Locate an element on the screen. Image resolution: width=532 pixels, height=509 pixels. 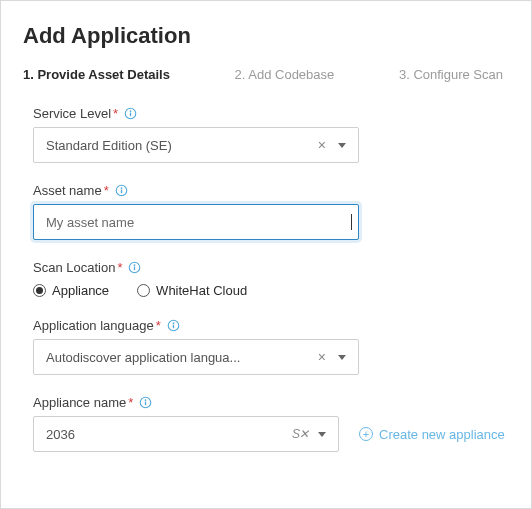
asset-name-label: Asset name* is located at coordinates (271, 190).